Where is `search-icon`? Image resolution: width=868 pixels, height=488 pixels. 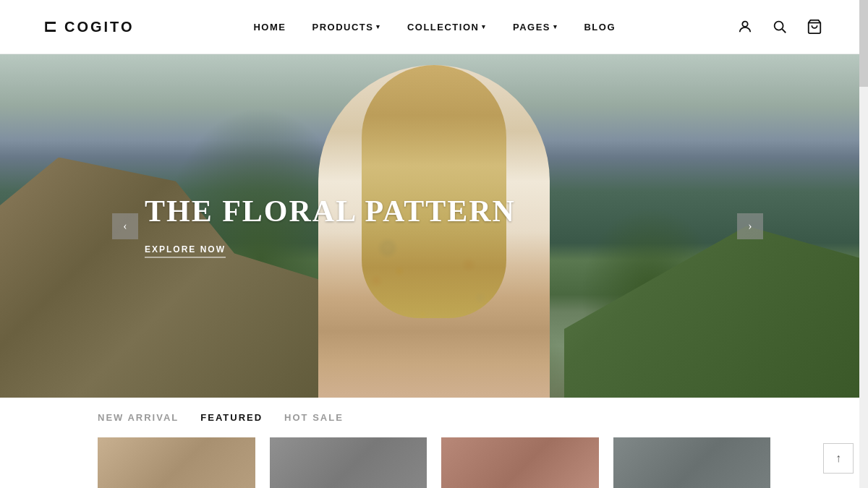
search-icon is located at coordinates (780, 27).